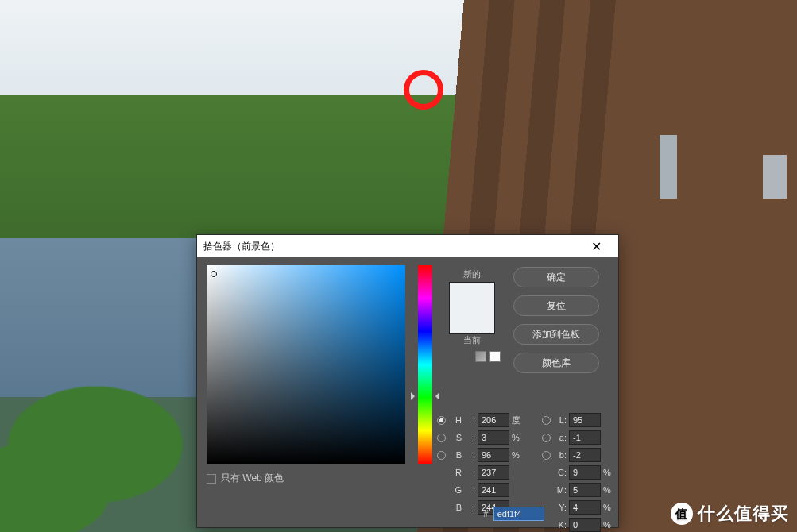  What do you see at coordinates (472, 275) in the screenshot?
I see `new-color-label: 新的` at bounding box center [472, 275].